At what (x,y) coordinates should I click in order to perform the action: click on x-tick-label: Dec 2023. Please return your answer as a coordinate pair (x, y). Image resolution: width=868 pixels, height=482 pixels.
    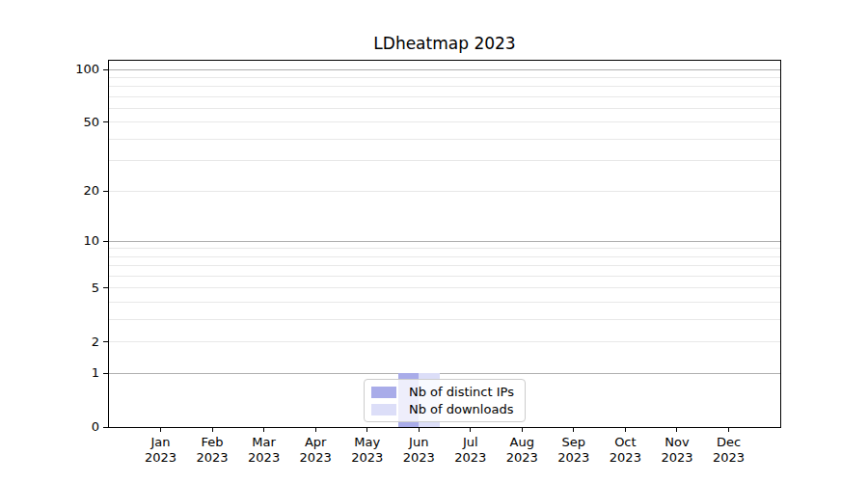
    Looking at the image, I should click on (728, 450).